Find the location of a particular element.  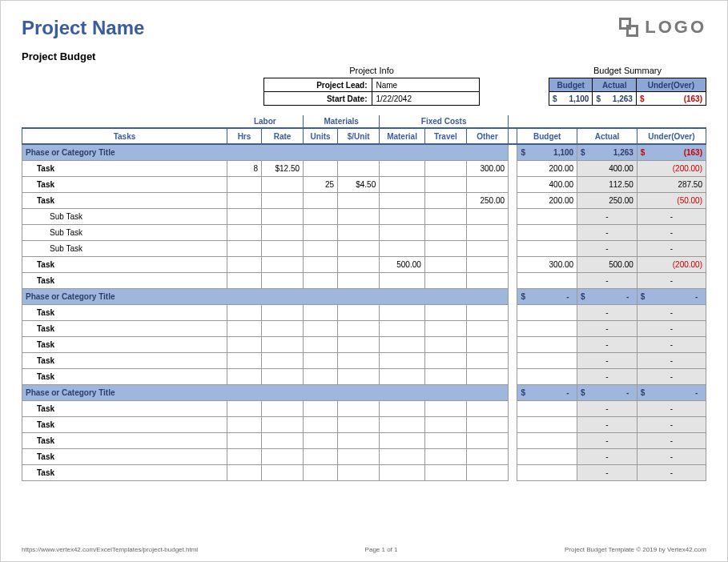

project-lead-value: Name is located at coordinates (426, 85).